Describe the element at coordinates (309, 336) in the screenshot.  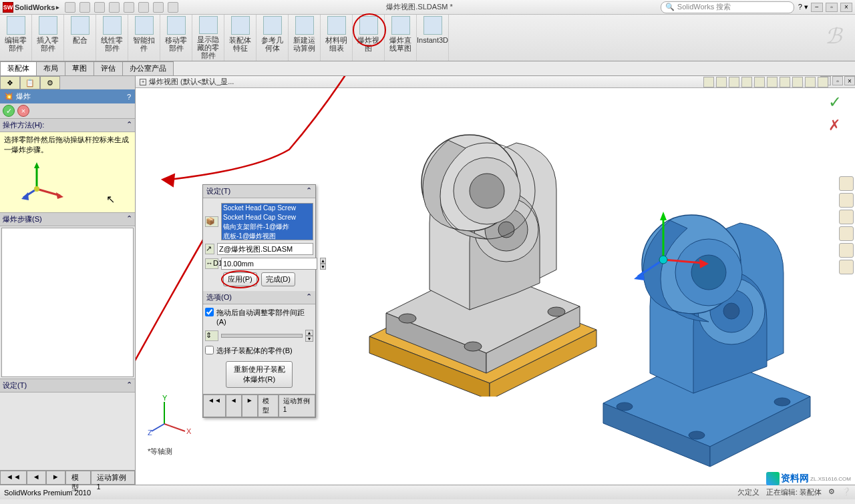
I see `spacing-spinner: ▲▼` at that location.